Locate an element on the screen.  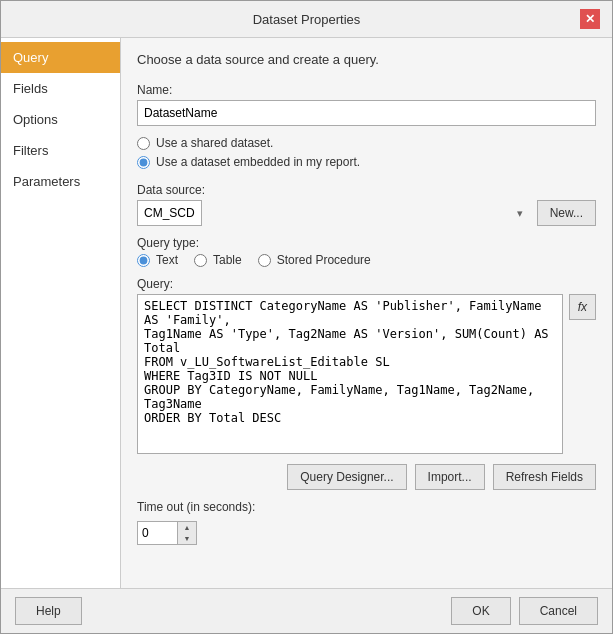
intro-text: Choose a data source and create a query. is located at coordinates (366, 60).